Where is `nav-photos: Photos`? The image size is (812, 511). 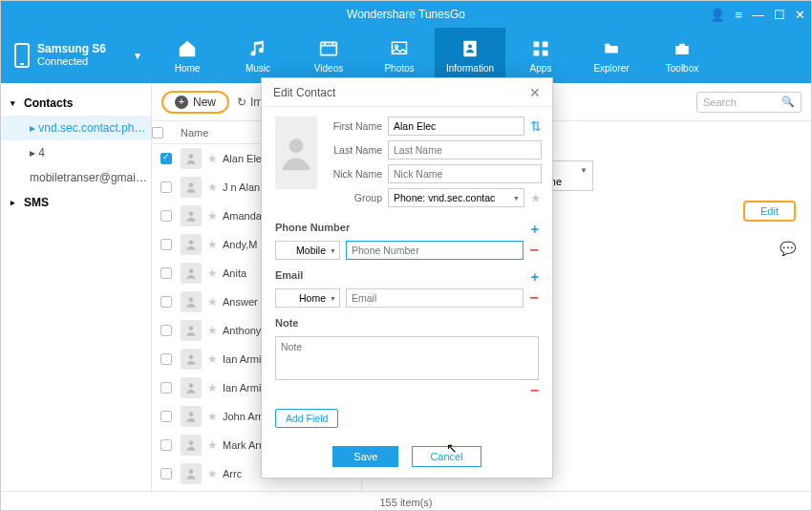
nav-photos: Photos is located at coordinates (399, 55).